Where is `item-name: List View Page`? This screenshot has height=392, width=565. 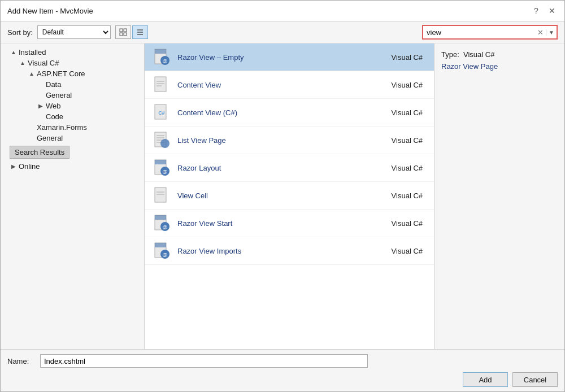 item-name: List View Page is located at coordinates (285, 140).